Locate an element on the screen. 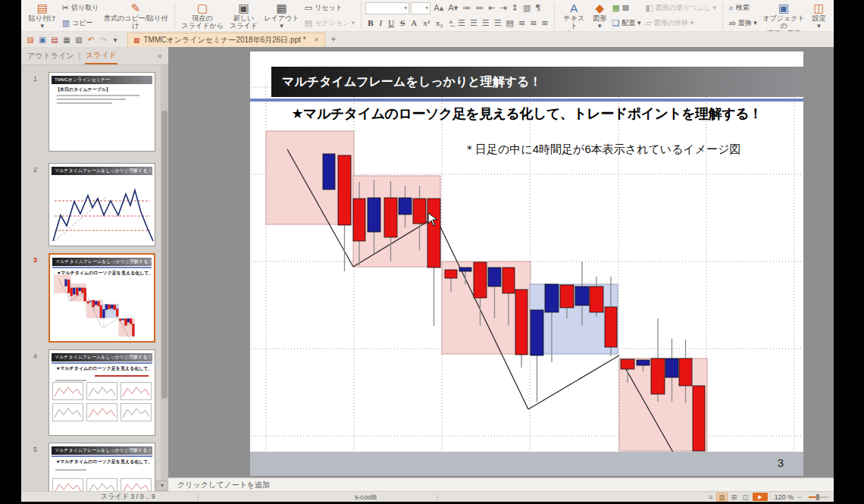 The height and width of the screenshot is (504, 864). bold-button: B is located at coordinates (370, 23).